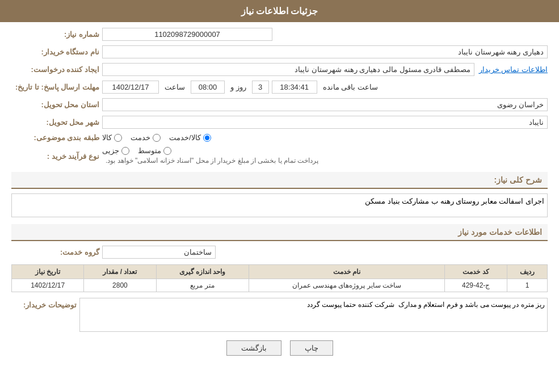 This screenshot has width=559, height=392. I want to click on table-section: ردیف کد خدمت نام خدمت واحد اندازه گیری ت…, so click(279, 278).